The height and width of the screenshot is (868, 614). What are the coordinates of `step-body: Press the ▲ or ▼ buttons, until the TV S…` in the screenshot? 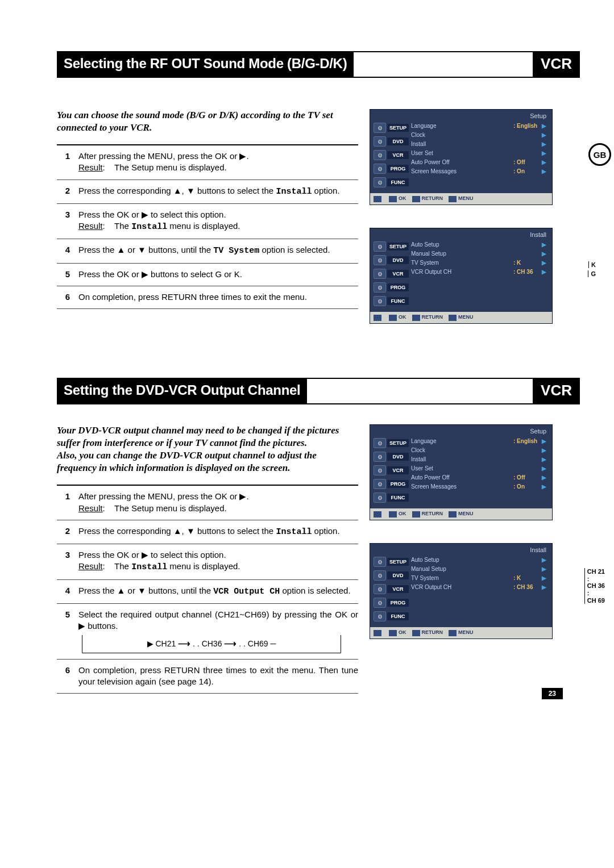 It's located at (218, 251).